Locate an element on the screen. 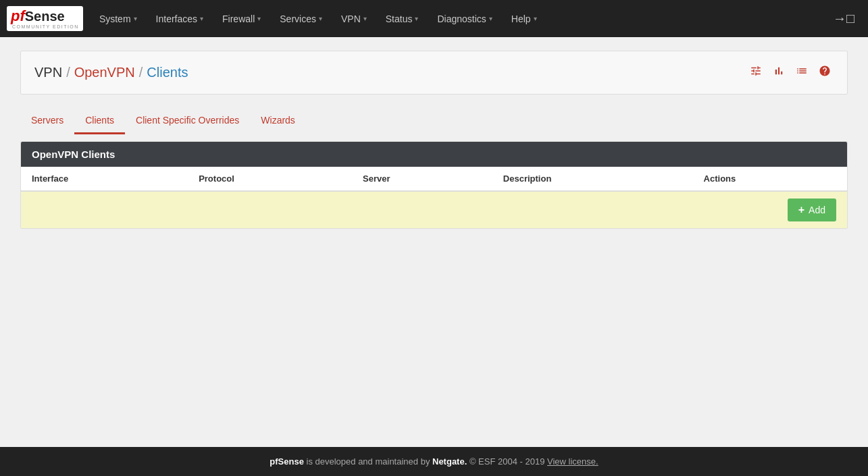 This screenshot has width=868, height=476. page-header: VPN / OpenVPN / Clients is located at coordinates (434, 73).